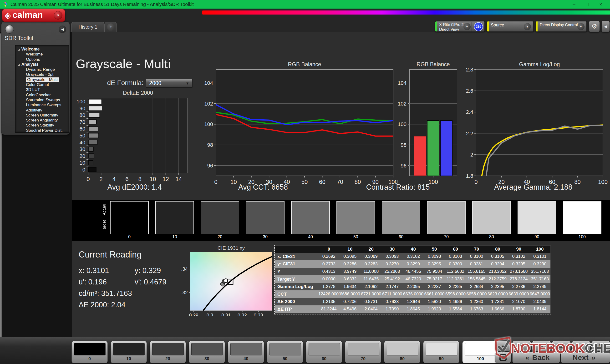  I want to click on grayscale-patch-button-20: 20, so click(168, 352).